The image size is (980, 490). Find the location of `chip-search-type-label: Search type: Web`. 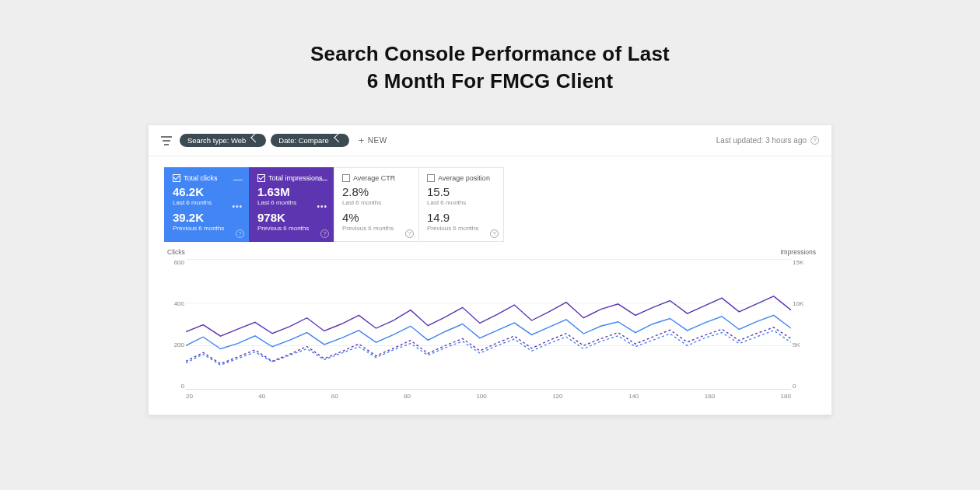

chip-search-type-label: Search type: Web is located at coordinates (216, 140).